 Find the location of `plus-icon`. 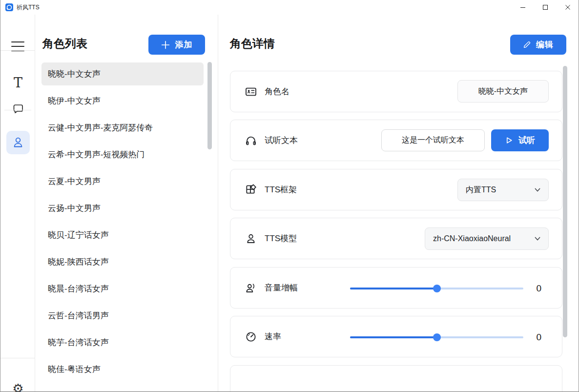

plus-icon is located at coordinates (165, 45).